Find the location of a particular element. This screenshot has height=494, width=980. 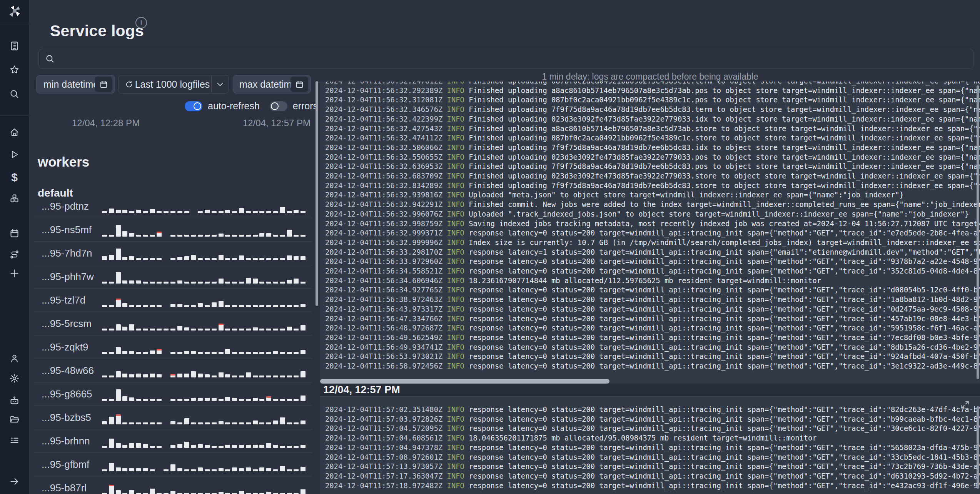

worker-row: ...95-48w66 is located at coordinates (173, 371).